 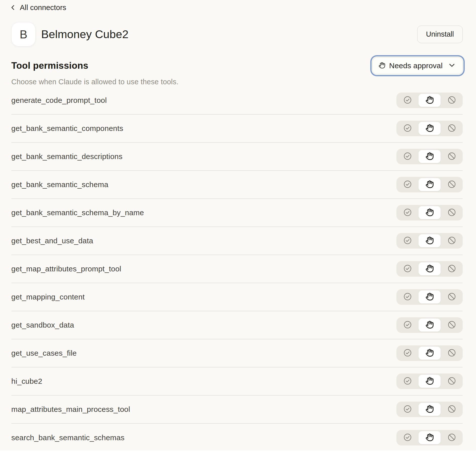 What do you see at coordinates (238, 452) in the screenshot?
I see `bottom-edge-strip` at bounding box center [238, 452].